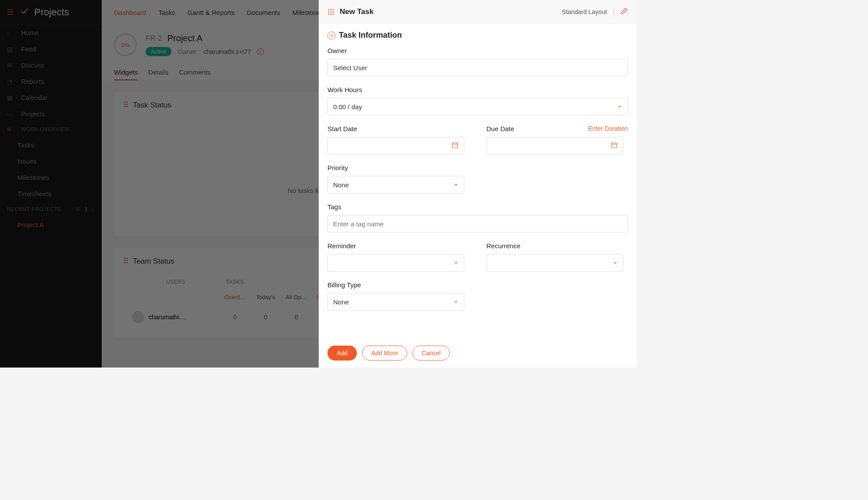 This screenshot has width=868, height=500. What do you see at coordinates (555, 146) in the screenshot?
I see `duedate-input` at bounding box center [555, 146].